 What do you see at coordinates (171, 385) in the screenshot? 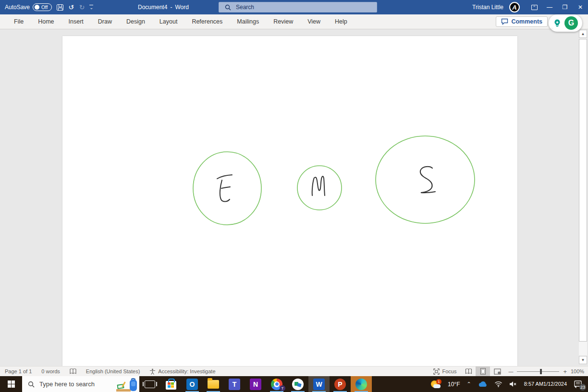
I see `microsoft-store-icon` at bounding box center [171, 385].